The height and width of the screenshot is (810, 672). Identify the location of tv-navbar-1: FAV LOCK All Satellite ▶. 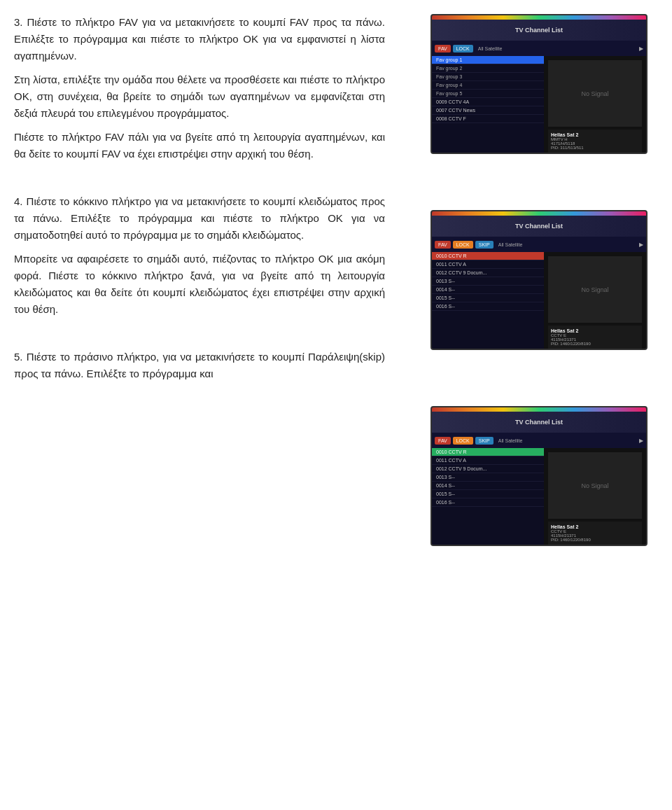
(539, 48).